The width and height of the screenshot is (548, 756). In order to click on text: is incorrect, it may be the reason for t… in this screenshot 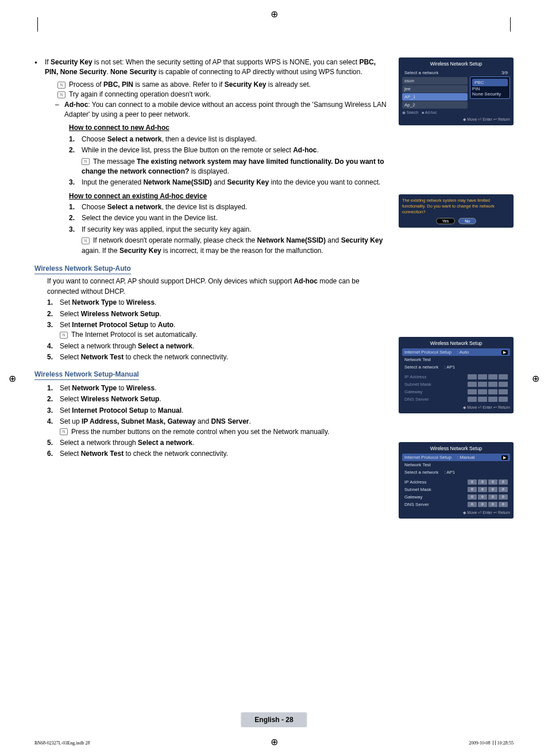, I will do `click(242, 251)`.